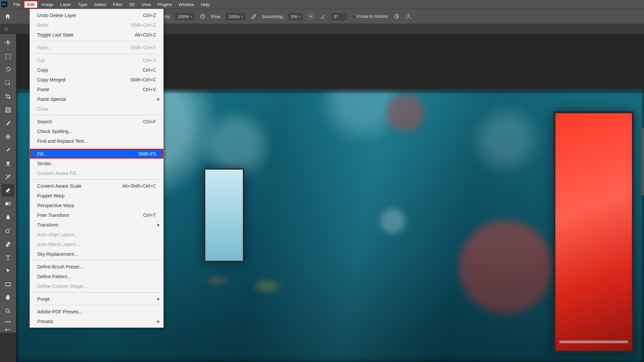 The width and height of the screenshot is (644, 362). Describe the element at coordinates (296, 17) in the screenshot. I see `smoothing-field: 0%▾` at that location.